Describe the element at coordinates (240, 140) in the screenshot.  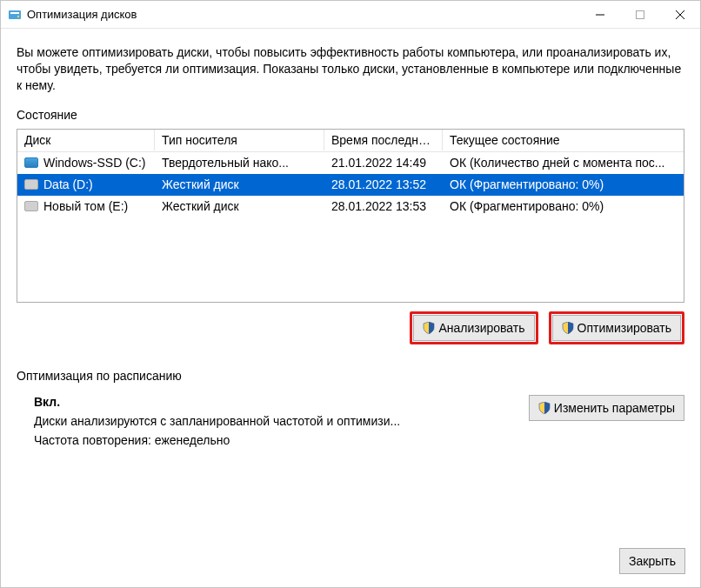
I see `col-type: Тип носителя` at that location.